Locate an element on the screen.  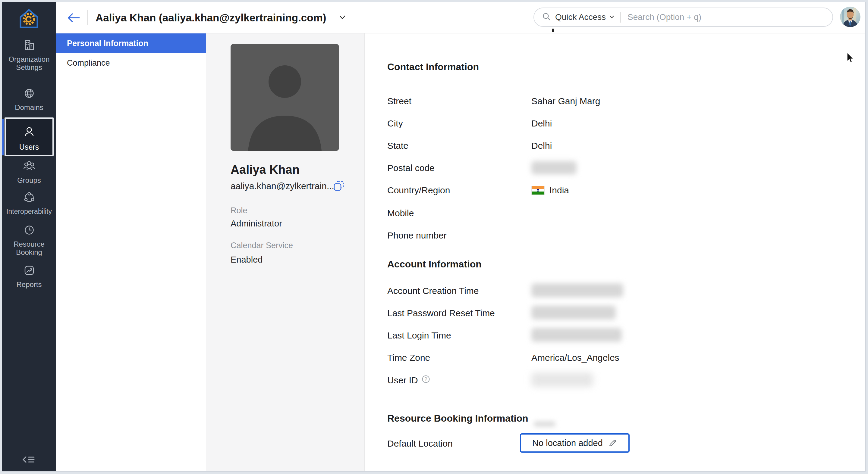
primary-sidebar: Organization Settings Domains Users is located at coordinates (29, 237).